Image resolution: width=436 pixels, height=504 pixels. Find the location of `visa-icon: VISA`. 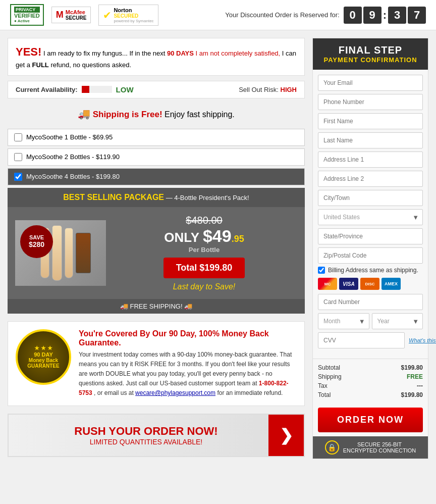

visa-icon: VISA is located at coordinates (349, 284).